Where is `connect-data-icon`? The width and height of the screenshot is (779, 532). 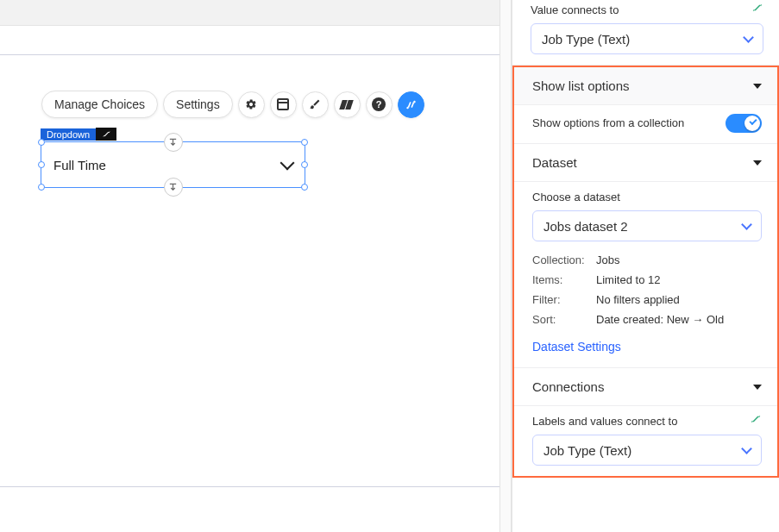
connect-data-icon is located at coordinates (411, 105).